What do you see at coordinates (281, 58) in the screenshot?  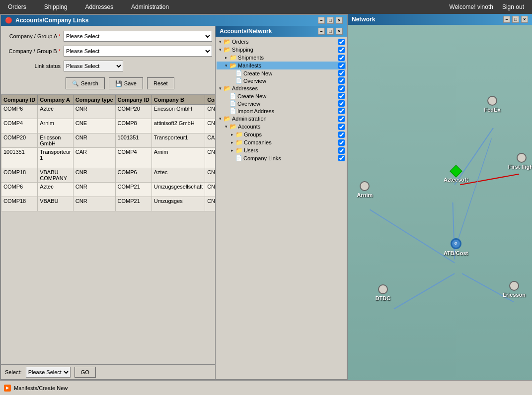 I see `tree-item-shipments: ▸📁Shipments` at bounding box center [281, 58].